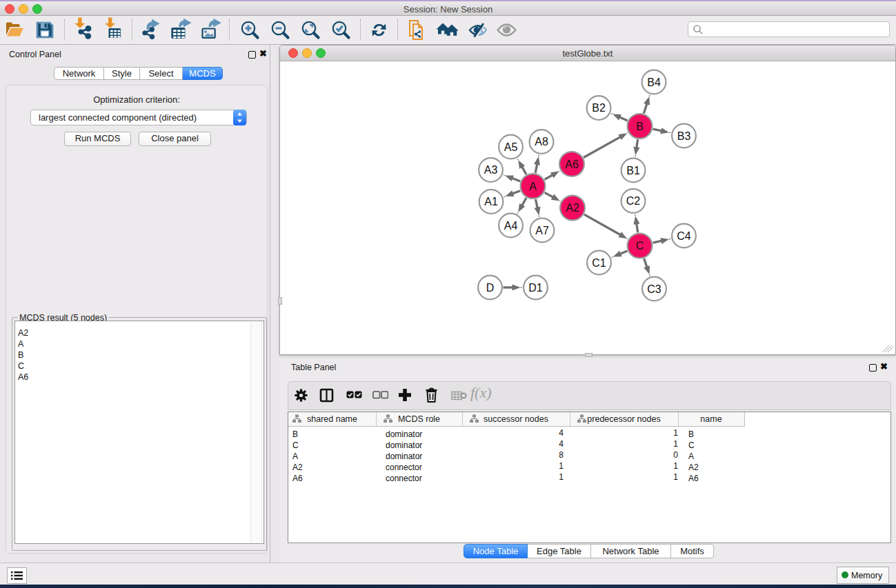  Describe the element at coordinates (640, 127) in the screenshot. I see `svg-text: B` at that location.